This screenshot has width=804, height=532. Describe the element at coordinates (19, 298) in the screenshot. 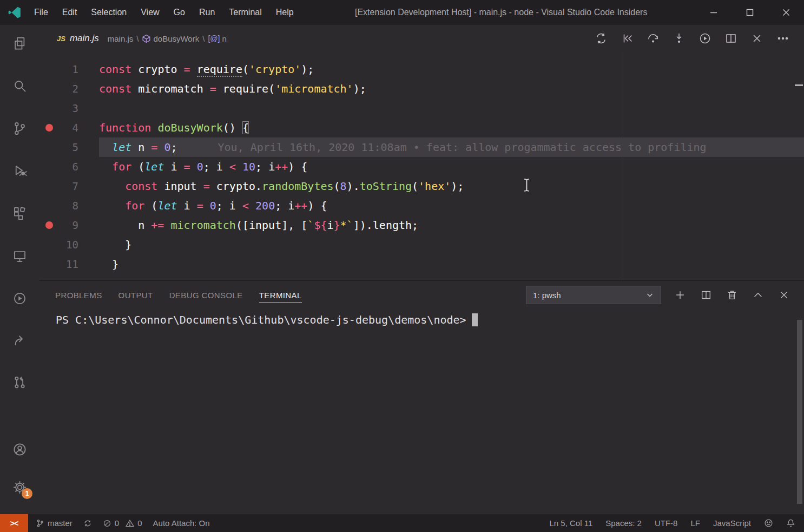

I see `activity-run-circle` at that location.